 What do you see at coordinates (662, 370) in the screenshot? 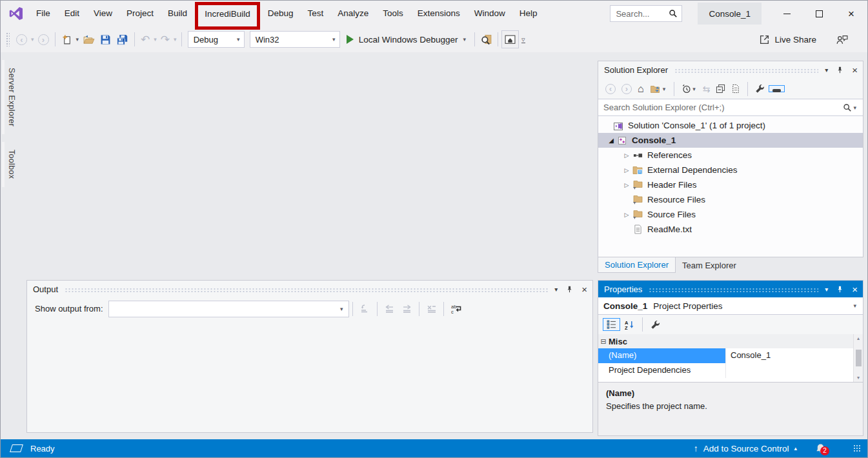
I see `property-name: Project Dependencies` at bounding box center [662, 370].